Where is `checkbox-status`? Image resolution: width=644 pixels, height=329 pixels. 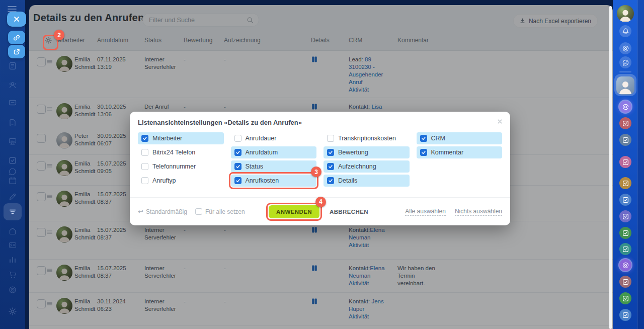
checkbox-status is located at coordinates (238, 167).